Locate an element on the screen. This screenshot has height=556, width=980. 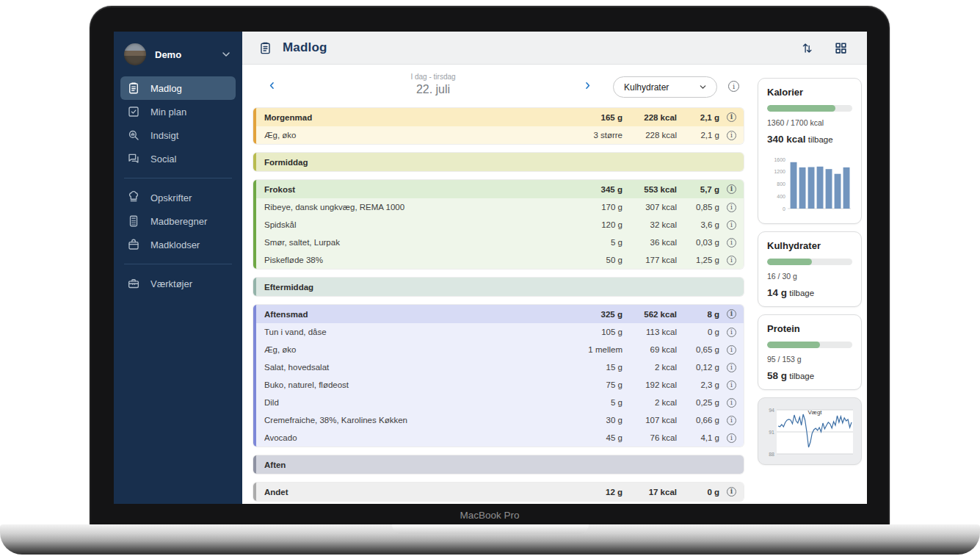
sidebar-item-madklodser: Madklodser is located at coordinates (178, 245).